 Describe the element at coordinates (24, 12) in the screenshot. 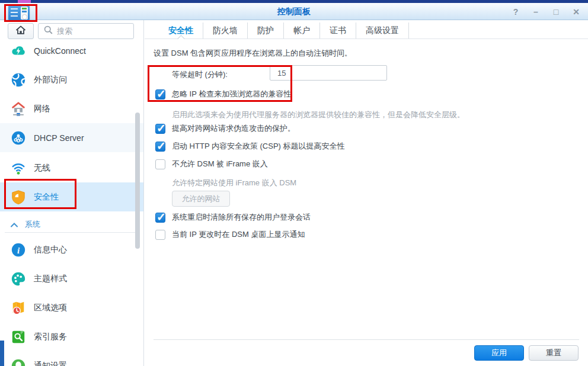

I see `icon-bar-blue` at that location.